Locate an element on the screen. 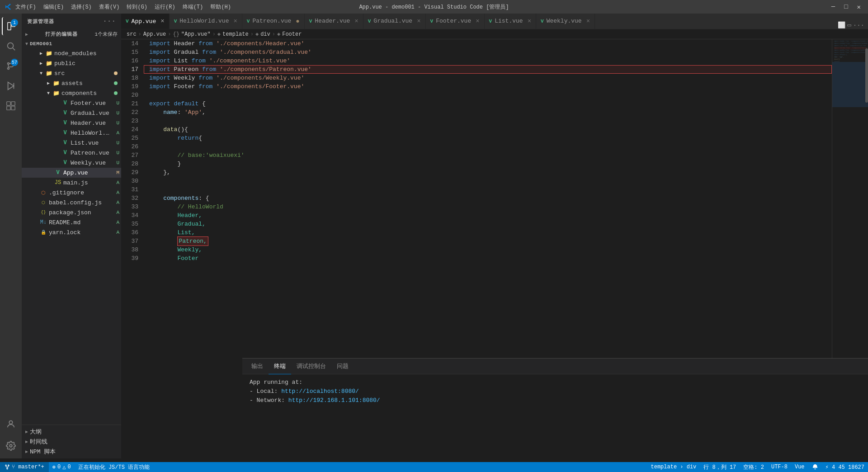  tree-public: ▶ 📁 public is located at coordinates (71, 63).